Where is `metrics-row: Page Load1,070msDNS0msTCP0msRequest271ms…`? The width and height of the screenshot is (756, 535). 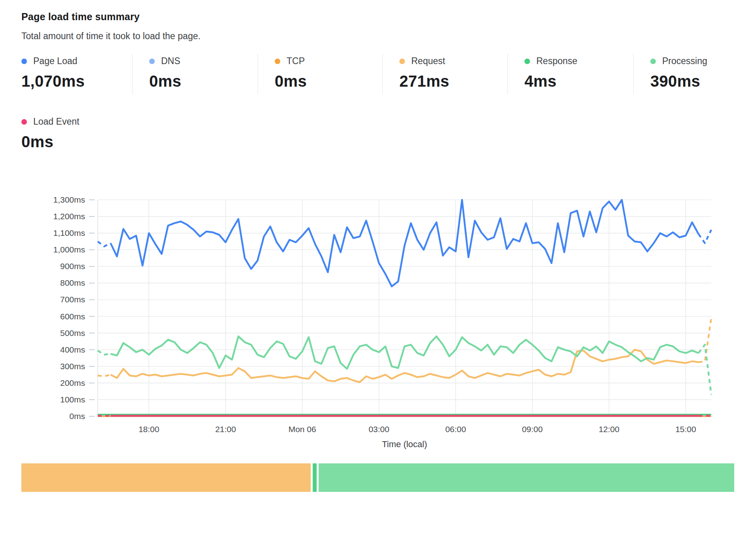
metrics-row: Page Load1,070msDNS0msTCP0msRequest271ms… is located at coordinates (378, 74).